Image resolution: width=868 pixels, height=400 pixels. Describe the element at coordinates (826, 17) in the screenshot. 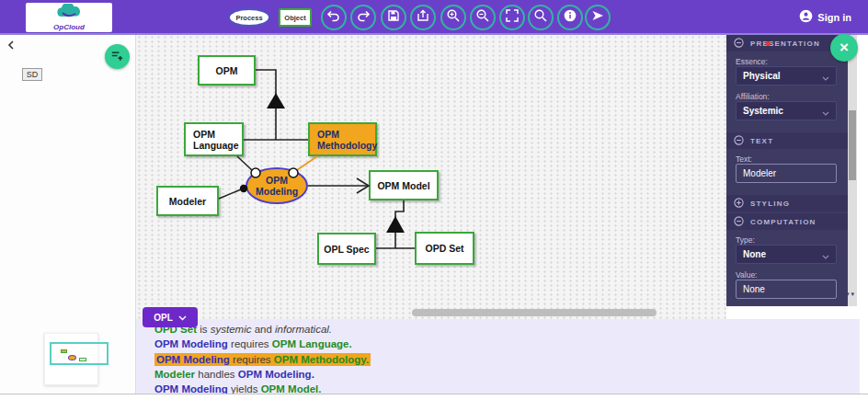

I see `sign-in-button: Sign in` at that location.